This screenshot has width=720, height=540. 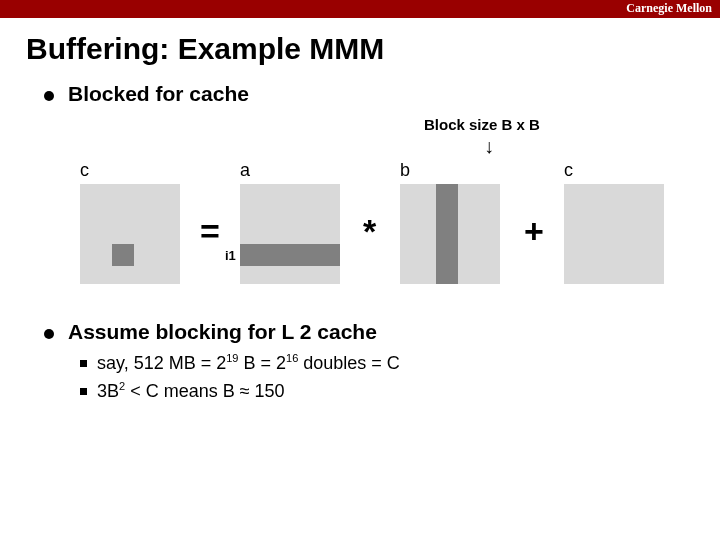 What do you see at coordinates (370, 232) in the screenshot?
I see `op-times: *` at bounding box center [370, 232].